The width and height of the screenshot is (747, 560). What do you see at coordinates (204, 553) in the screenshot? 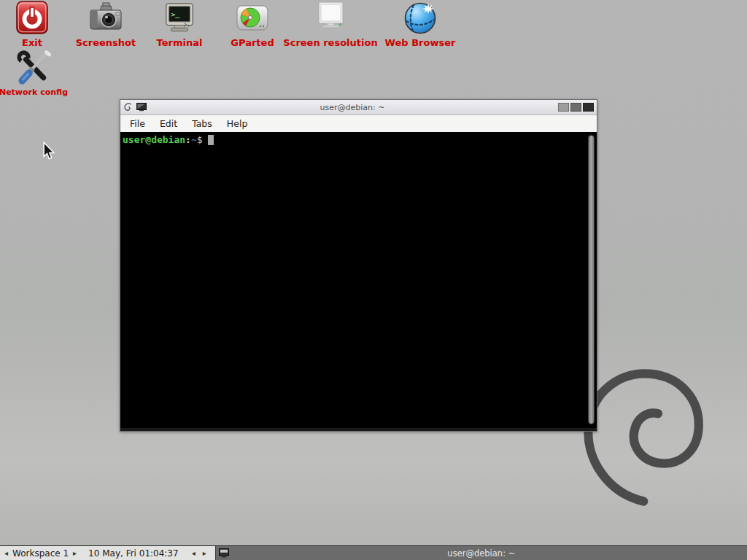
I see `tasklist-right-arrow: ▸` at bounding box center [204, 553].